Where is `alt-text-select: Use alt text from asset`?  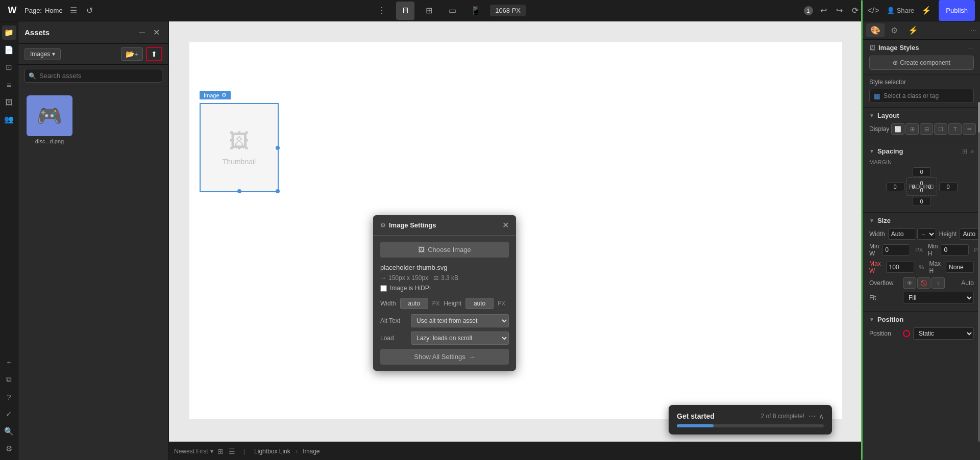 alt-text-select: Use alt text from asset is located at coordinates (460, 321).